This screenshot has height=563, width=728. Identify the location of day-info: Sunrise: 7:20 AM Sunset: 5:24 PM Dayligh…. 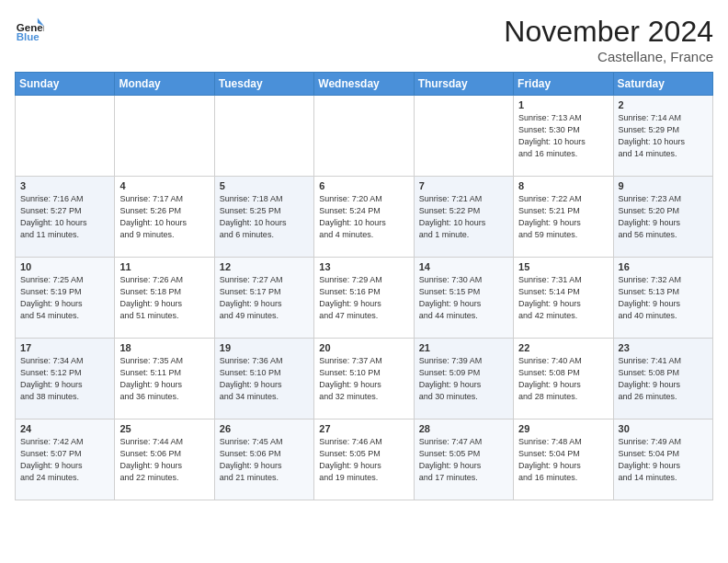
(364, 217).